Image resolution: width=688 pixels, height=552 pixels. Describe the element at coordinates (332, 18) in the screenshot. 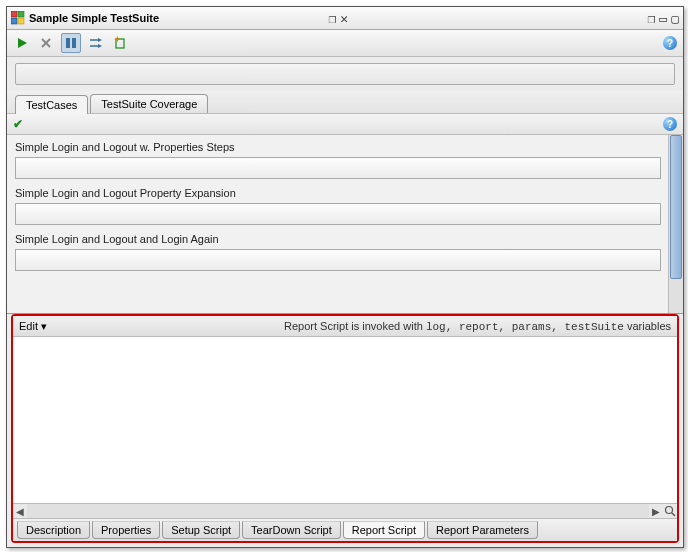

I see `detach-icon: ❐` at that location.